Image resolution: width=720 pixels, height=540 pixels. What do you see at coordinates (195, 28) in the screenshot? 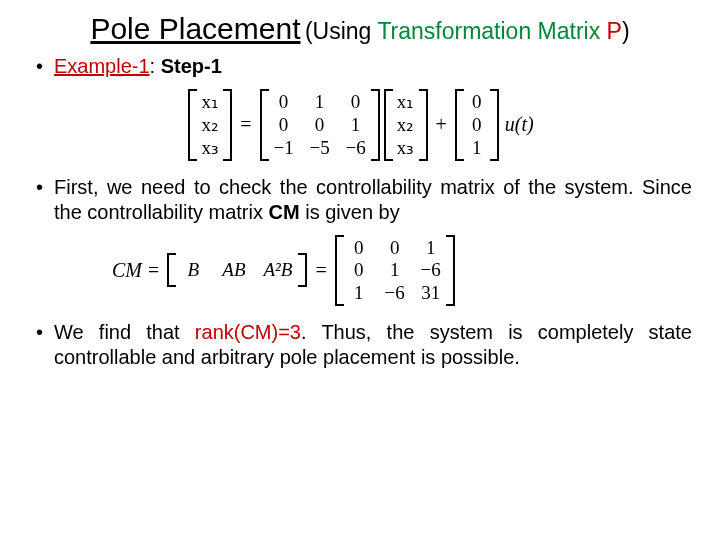
I see `title-main: Pole Placement` at bounding box center [195, 28].